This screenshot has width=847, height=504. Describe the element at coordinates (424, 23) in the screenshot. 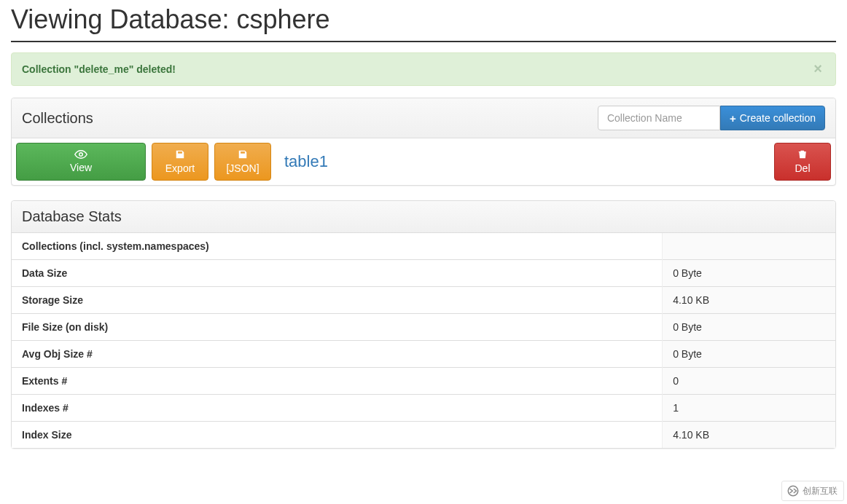

I see `page-title: Viewing Database: csphere` at that location.